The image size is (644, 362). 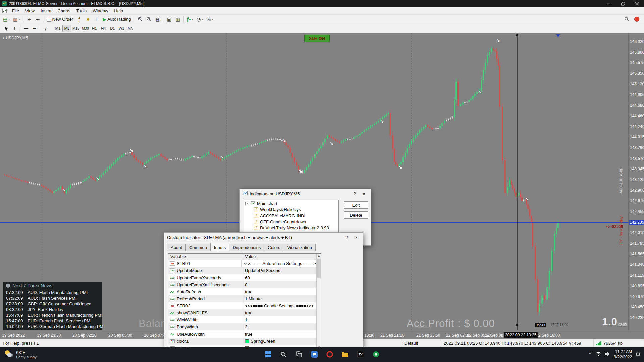 I want to click on templates-button: %▾, so click(x=210, y=19).